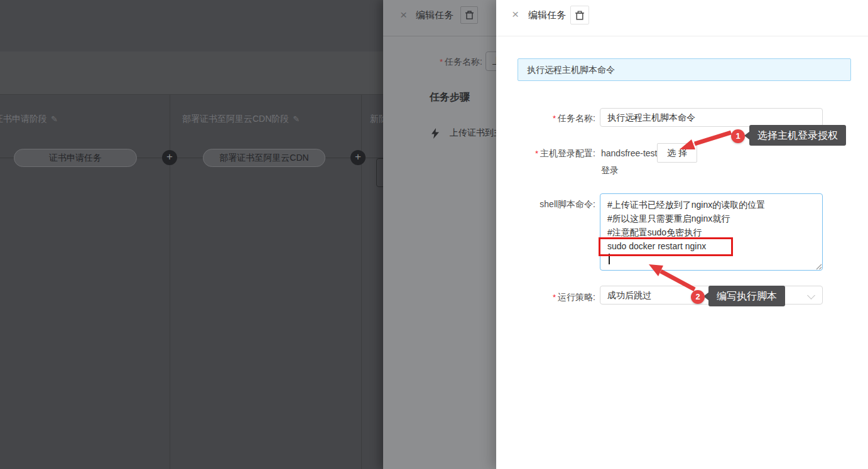  What do you see at coordinates (666, 247) in the screenshot?
I see `annotation-highlight-box` at bounding box center [666, 247].